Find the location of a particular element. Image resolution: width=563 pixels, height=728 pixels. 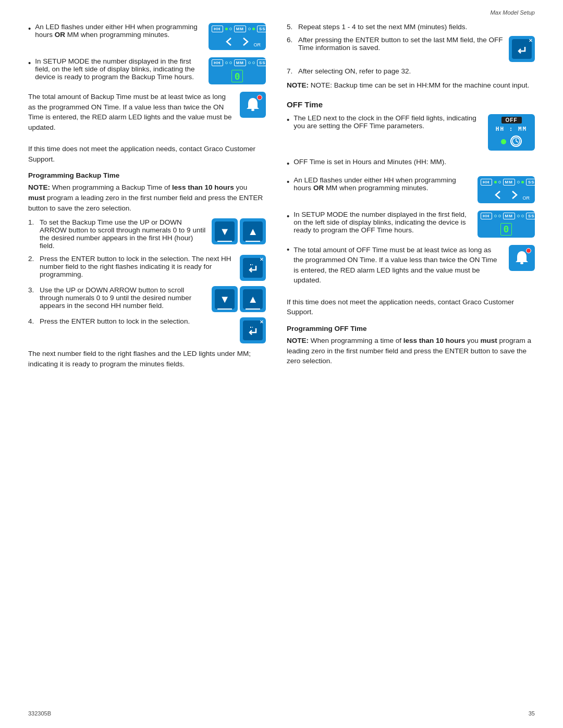

step4-image: ✕ is located at coordinates (253, 330).